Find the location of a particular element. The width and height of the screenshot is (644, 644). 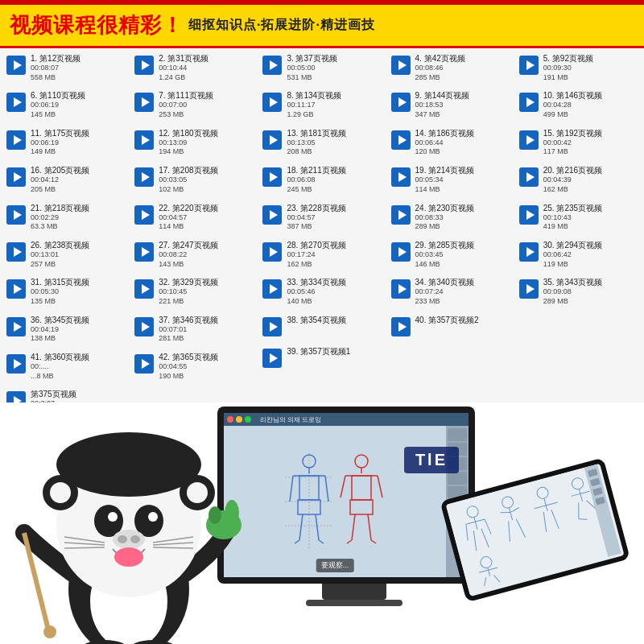

list-item: 40. 第357页视频2 is located at coordinates (451, 327).